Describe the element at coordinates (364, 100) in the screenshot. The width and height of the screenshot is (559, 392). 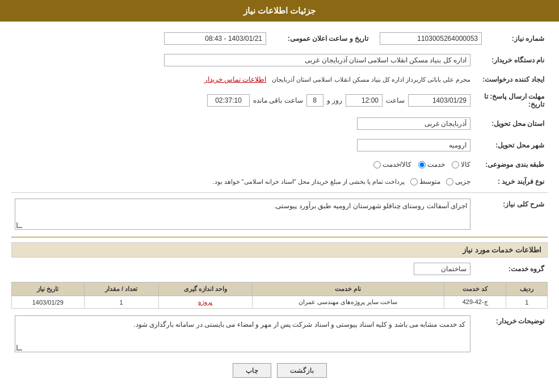
I see `mohlatErsal-time: 12:00` at that location.